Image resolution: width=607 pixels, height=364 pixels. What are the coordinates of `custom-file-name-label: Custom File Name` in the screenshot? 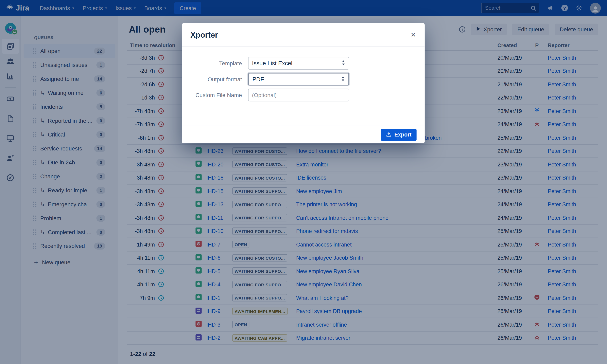 It's located at (212, 95).